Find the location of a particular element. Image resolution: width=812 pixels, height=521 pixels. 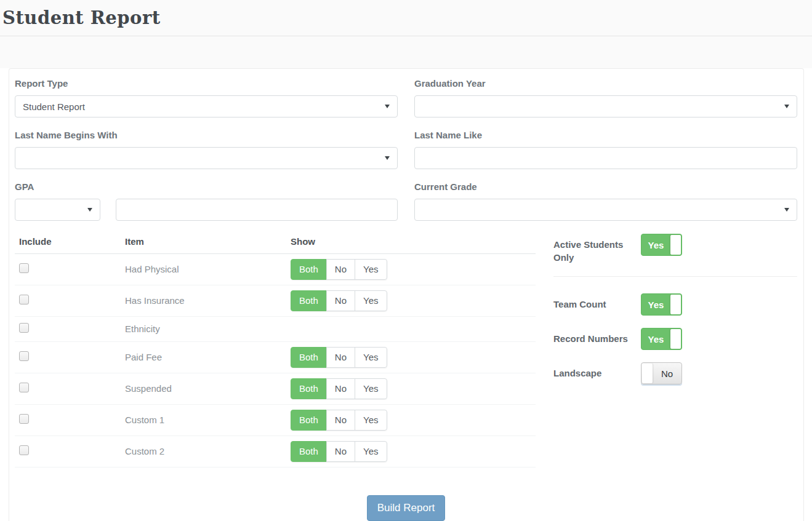

item-cell: Custom 2 is located at coordinates (208, 451).